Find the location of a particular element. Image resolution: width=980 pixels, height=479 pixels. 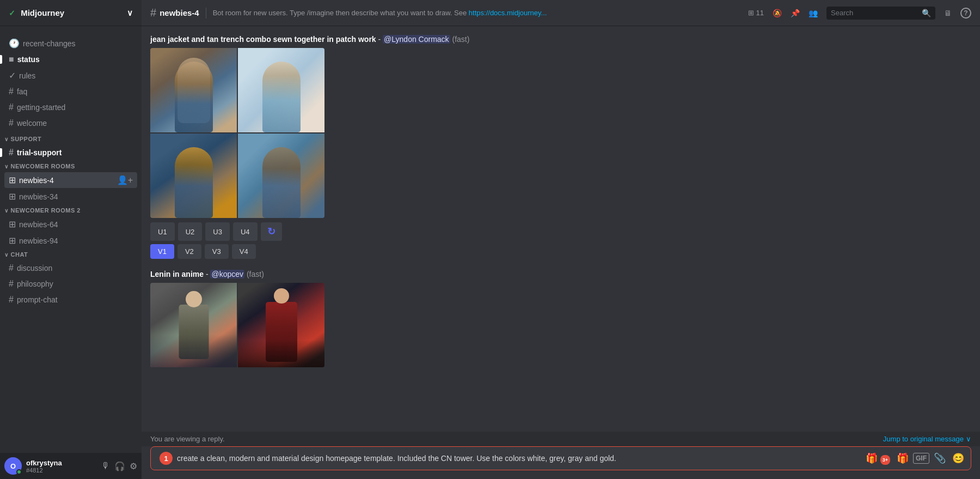

members-count: ⊞ 11 is located at coordinates (756, 13).